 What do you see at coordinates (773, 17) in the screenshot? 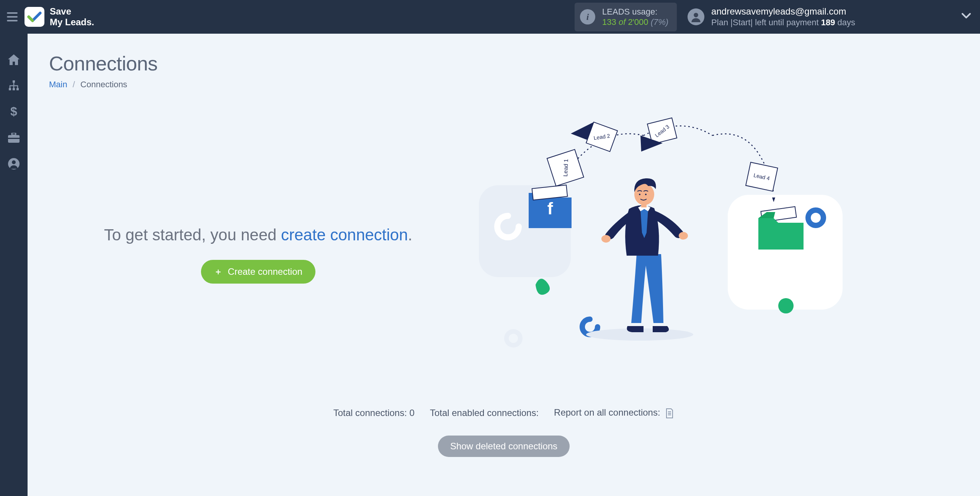
I see `header-right: i LEADS usage: 133 of 2'000 (7%) andrews` at bounding box center [773, 17].